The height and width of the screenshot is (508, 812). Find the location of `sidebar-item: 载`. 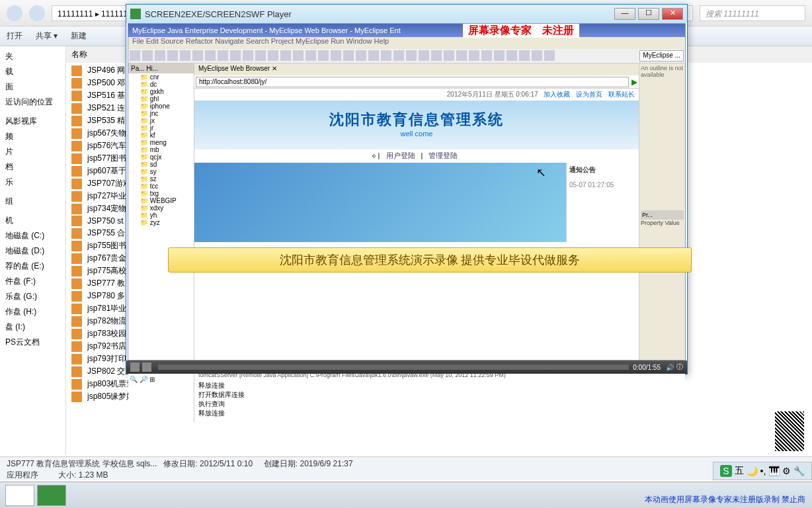

sidebar-item: 载 is located at coordinates (33, 71).